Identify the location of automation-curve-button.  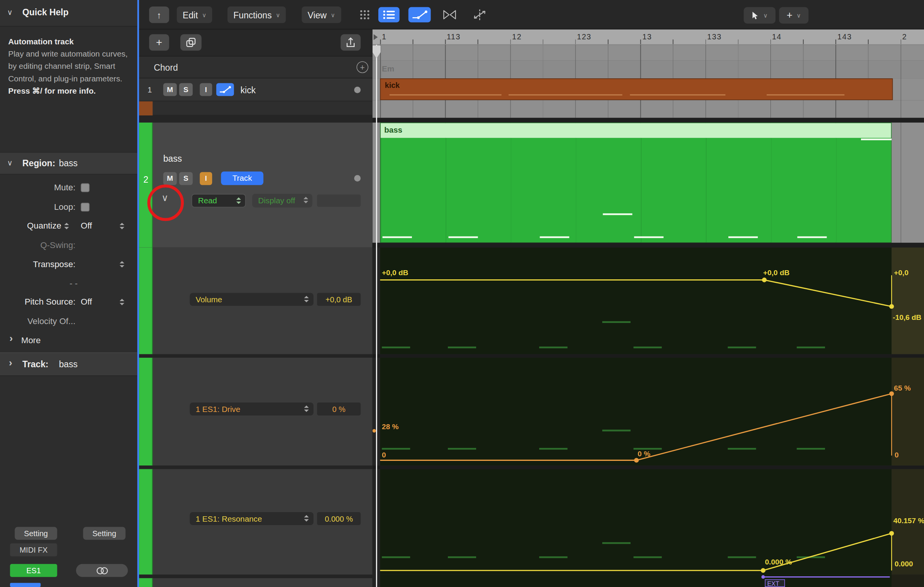
(420, 15).